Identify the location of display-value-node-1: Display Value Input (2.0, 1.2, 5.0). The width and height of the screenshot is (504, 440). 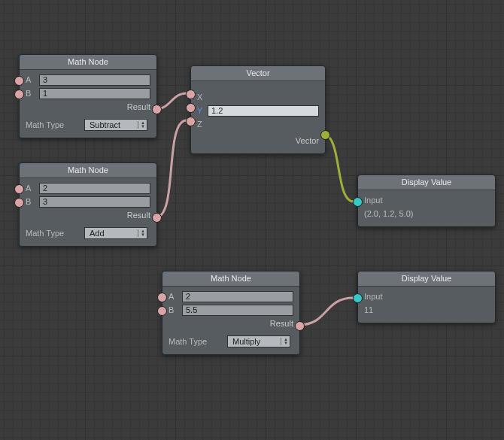
(427, 201).